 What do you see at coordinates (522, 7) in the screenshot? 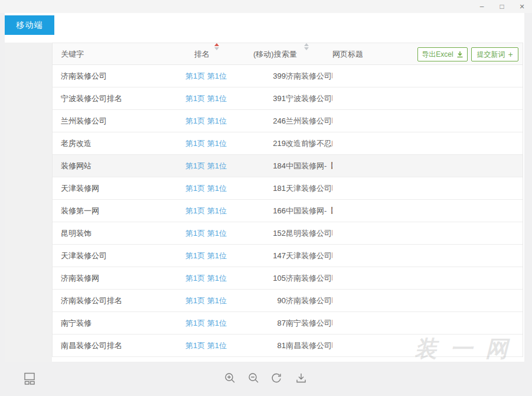
I see `close-button: ✕` at bounding box center [522, 7].